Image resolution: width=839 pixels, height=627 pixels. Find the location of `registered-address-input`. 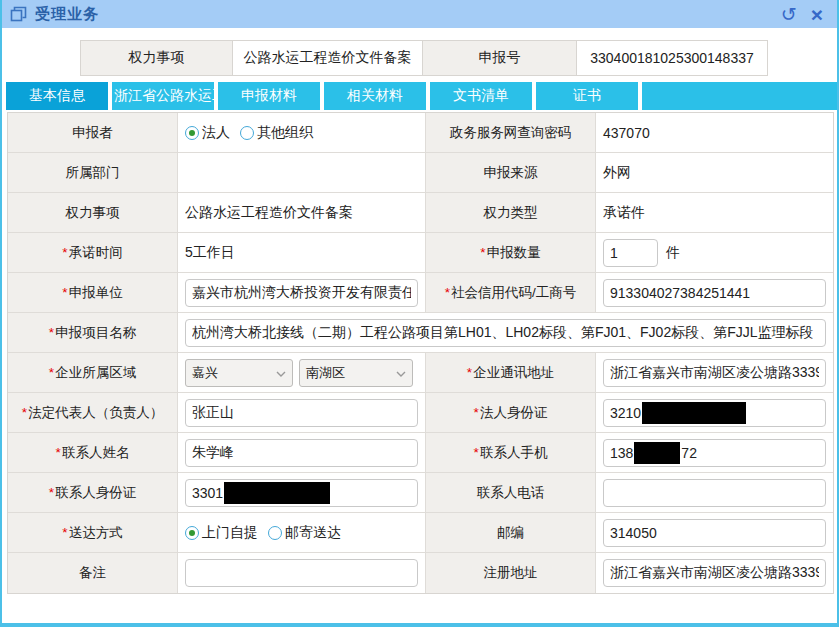

registered-address-input is located at coordinates (714, 573).